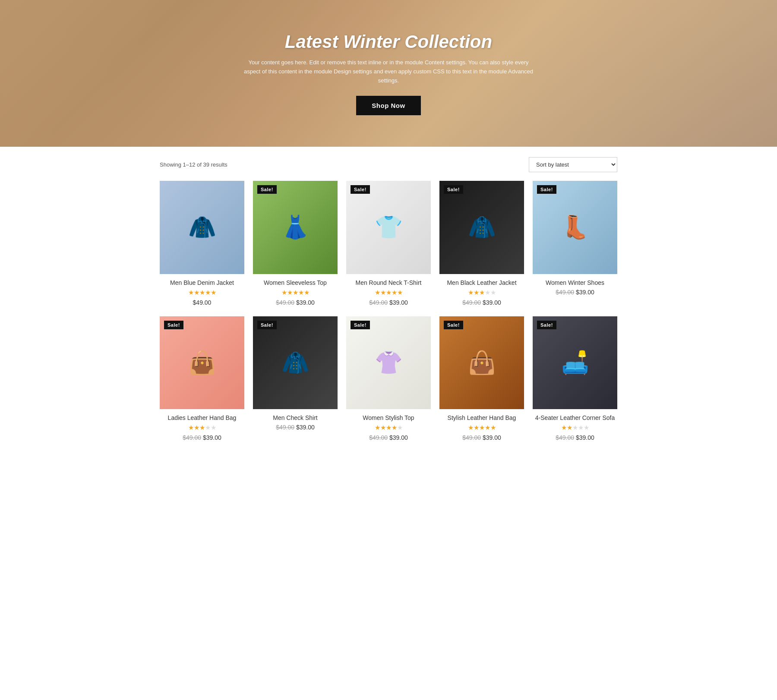 This screenshot has width=777, height=700. I want to click on product-image-9: 👜 Sale!, so click(482, 363).